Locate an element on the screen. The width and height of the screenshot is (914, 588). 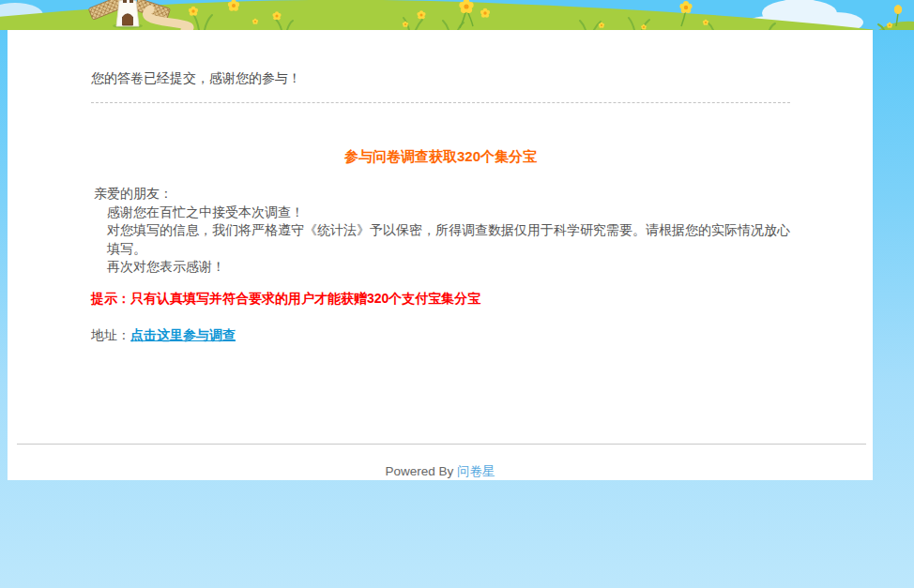
promo-body: 亲爱的朋友： 感谢您在百忙之中接受本次调查！ 对您填写的信息，我们将严格遵守《统… is located at coordinates (441, 231).